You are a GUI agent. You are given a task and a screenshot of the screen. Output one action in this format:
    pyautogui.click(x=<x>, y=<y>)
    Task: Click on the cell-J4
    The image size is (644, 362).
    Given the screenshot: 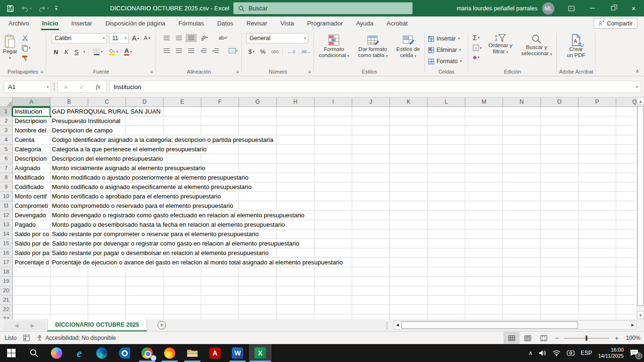 What is the action you would take?
    pyautogui.click(x=371, y=140)
    